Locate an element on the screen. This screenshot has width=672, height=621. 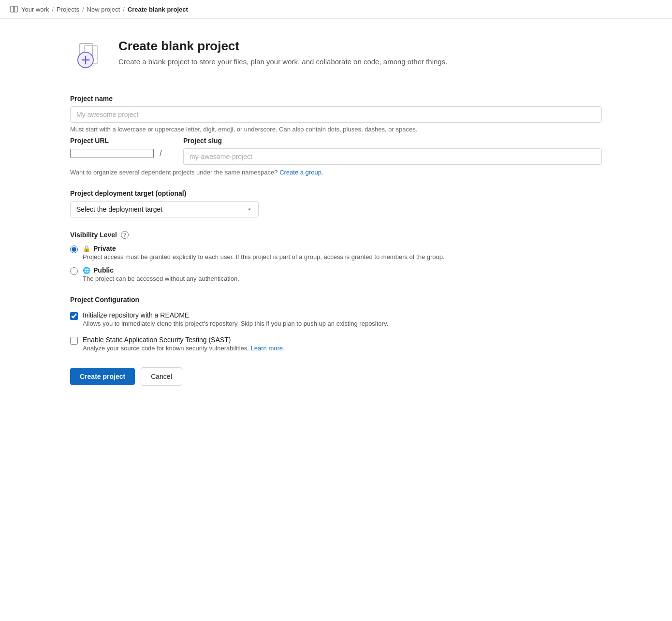
checkbox-sast is located at coordinates (74, 341).